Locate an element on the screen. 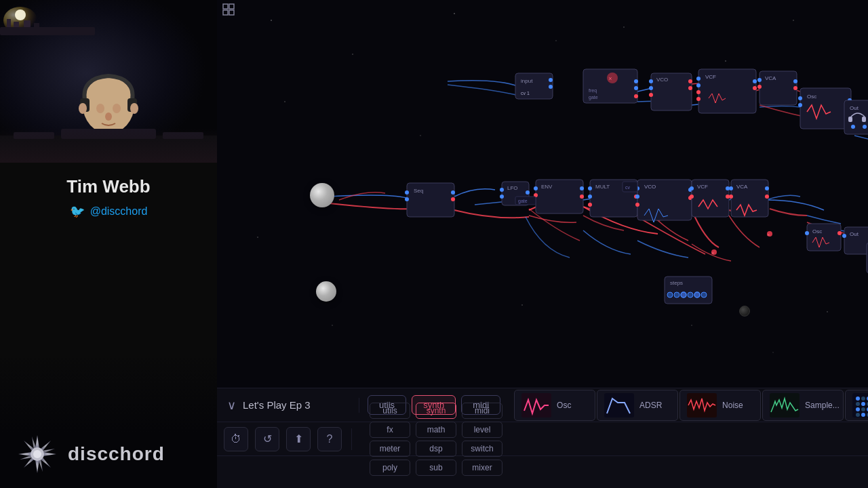  module-card-osc: Osc is located at coordinates (555, 405).